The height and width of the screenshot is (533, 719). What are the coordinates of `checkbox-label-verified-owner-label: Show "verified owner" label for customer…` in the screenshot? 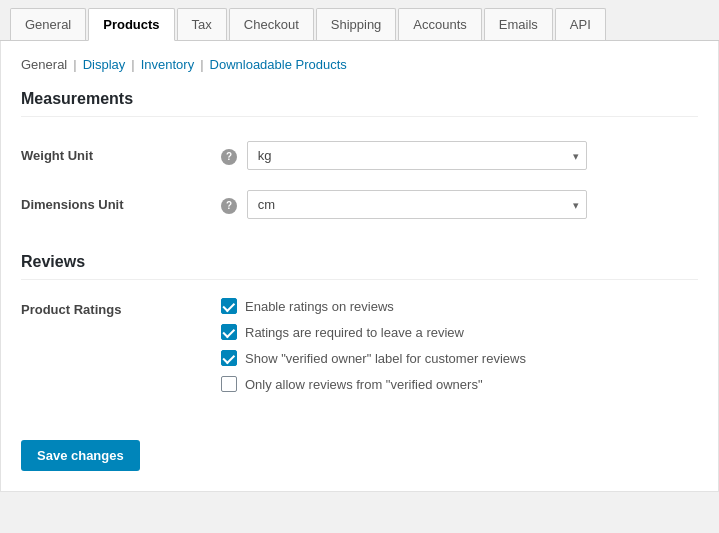 It's located at (386, 358).